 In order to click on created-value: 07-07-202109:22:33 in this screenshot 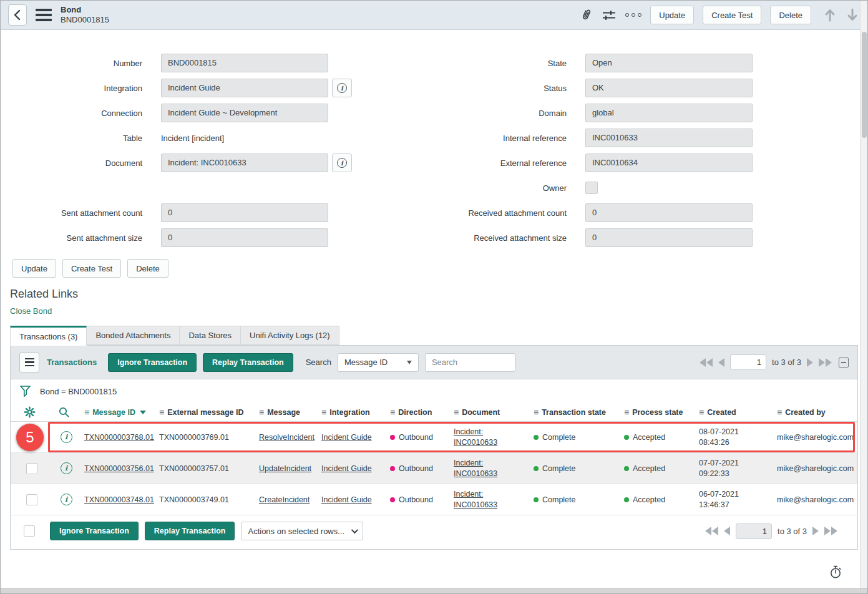, I will do `click(733, 469)`.